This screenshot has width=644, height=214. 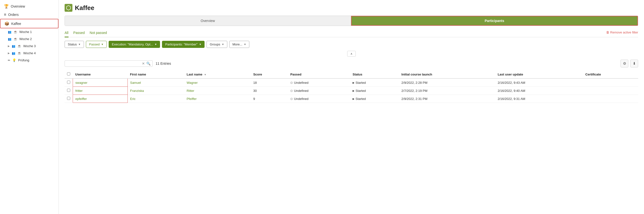 What do you see at coordinates (218, 74) in the screenshot?
I see `th-lastname: Last name ▼` at bounding box center [218, 74].